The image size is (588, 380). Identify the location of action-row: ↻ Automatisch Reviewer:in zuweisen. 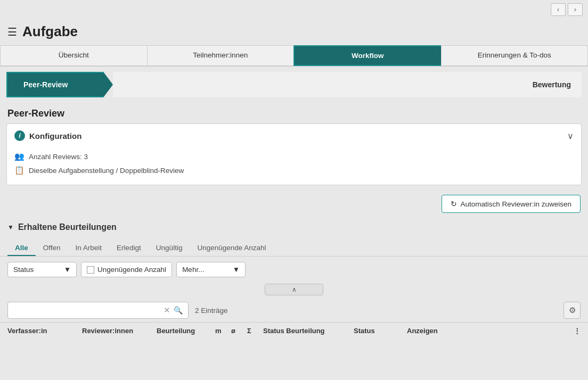
(294, 204).